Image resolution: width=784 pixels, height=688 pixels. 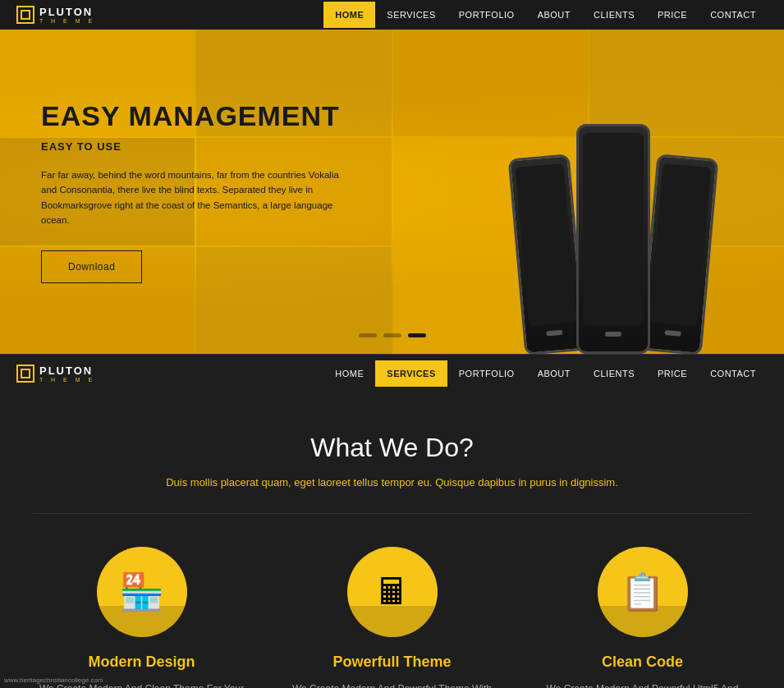 What do you see at coordinates (392, 373) in the screenshot?
I see `second-navigation: PLUTON T H E M E HOME SERVICES PORTFOLIO…` at bounding box center [392, 373].